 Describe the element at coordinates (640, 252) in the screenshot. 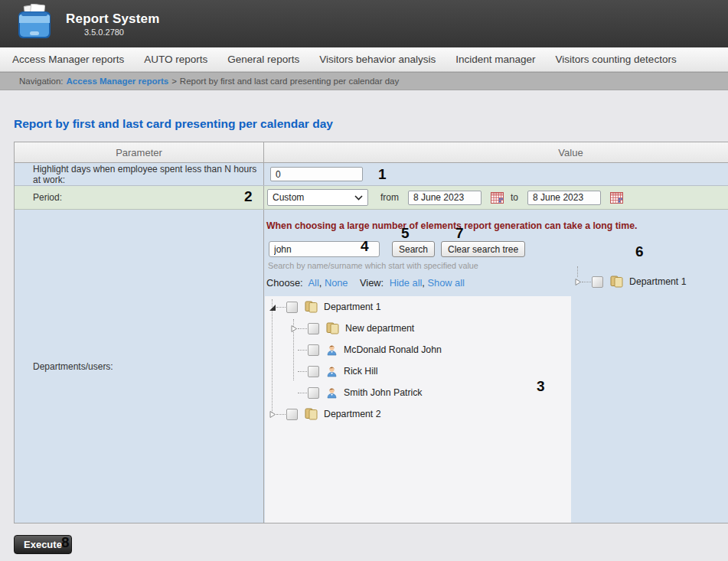

I see `annotation-6: 6` at that location.